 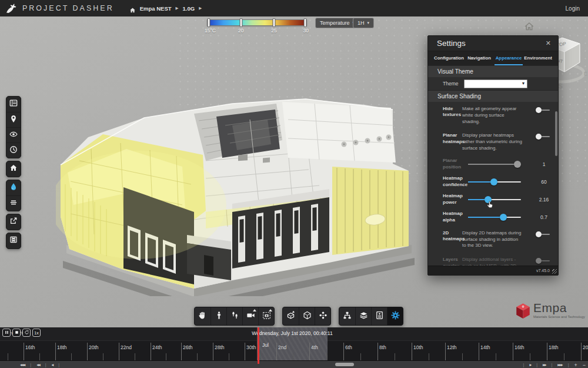 I want to click on panel-scrollbar, so click(x=556, y=134).